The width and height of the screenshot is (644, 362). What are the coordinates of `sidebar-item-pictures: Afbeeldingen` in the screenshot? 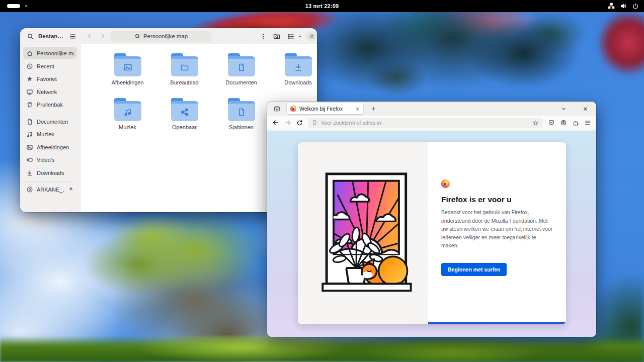 It's located at (50, 147).